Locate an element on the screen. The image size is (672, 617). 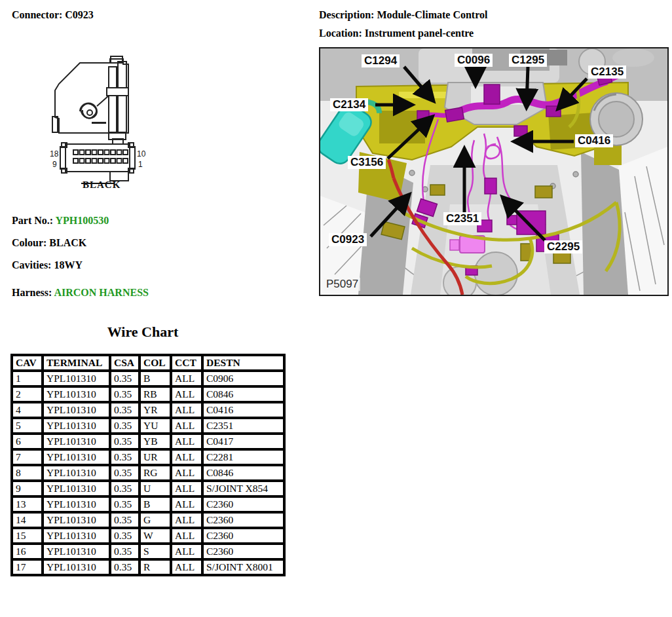
table-row: 17YPL1013100.35RALLS/JOINT X8001 is located at coordinates (148, 567).